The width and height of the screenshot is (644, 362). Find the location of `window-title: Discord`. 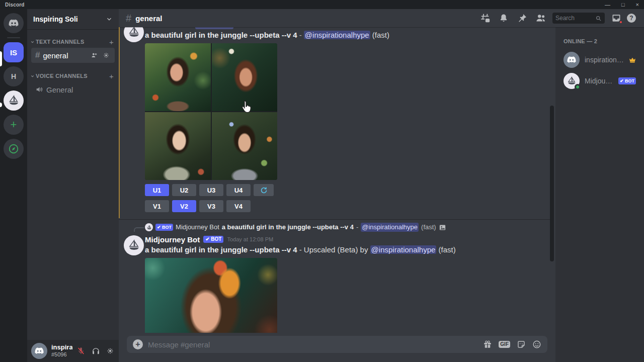

window-title: Discord is located at coordinates (15, 5).